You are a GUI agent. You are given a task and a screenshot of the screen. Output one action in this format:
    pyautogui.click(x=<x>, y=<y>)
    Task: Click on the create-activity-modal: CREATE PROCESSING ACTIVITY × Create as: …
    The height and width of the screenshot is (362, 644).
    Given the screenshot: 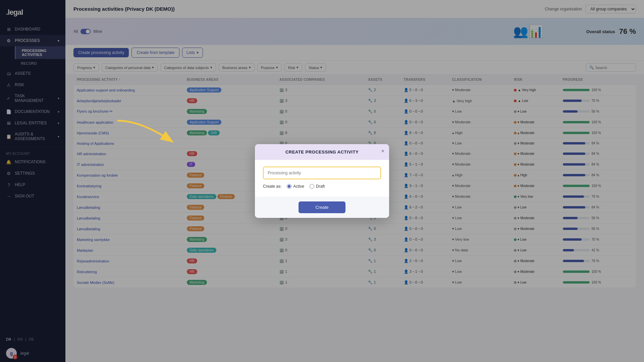 What is the action you would take?
    pyautogui.click(x=322, y=181)
    